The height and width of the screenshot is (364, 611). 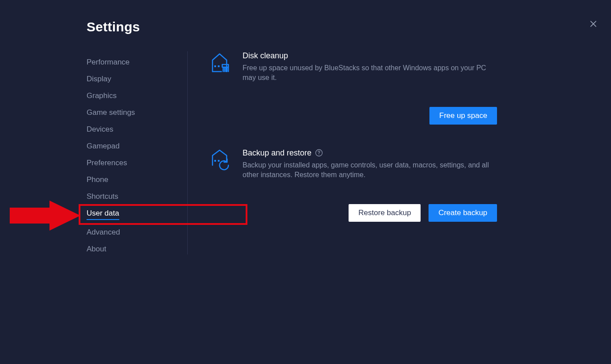 I want to click on close-button, so click(x=593, y=25).